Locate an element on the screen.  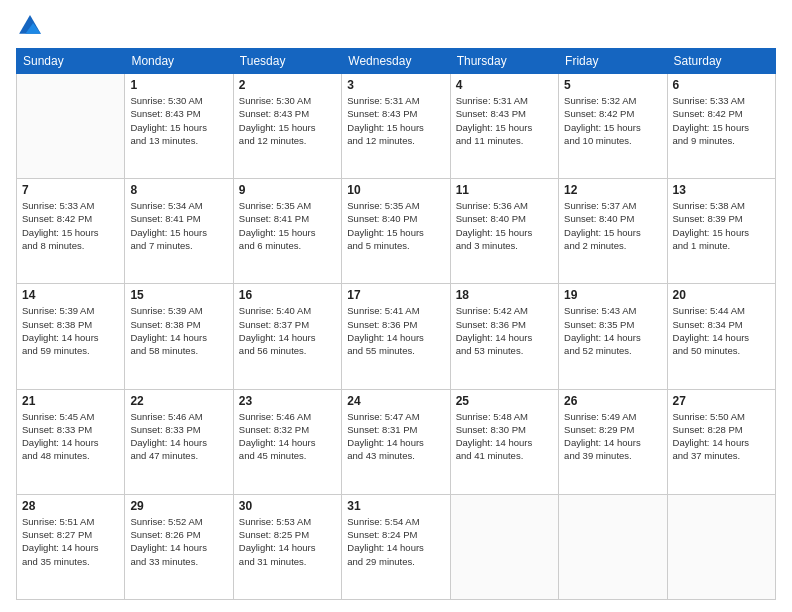
calendar-cell: 18Sunrise: 5:42 AM Sunset: 8:36 PM Dayli… is located at coordinates (504, 336).